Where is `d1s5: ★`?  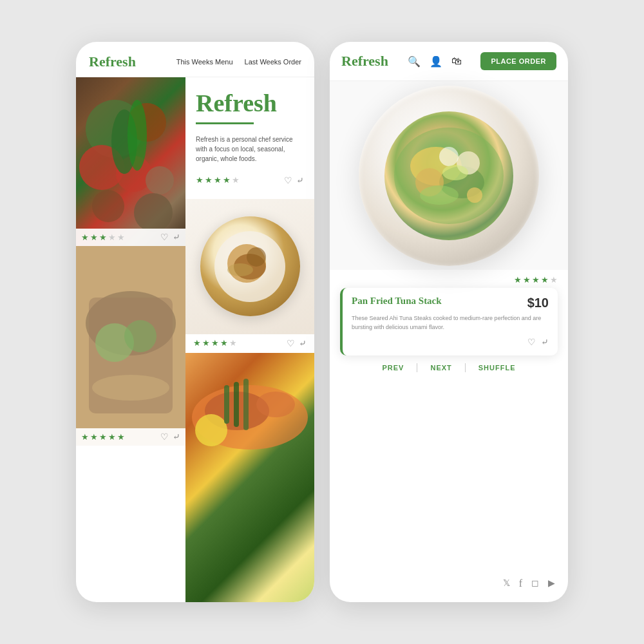
d1s5: ★ is located at coordinates (233, 343).